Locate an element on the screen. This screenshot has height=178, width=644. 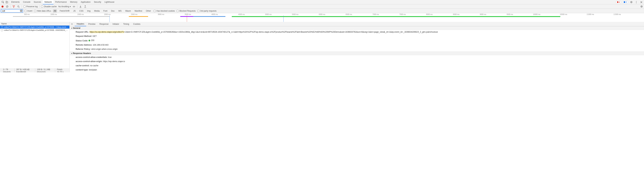
error-count-badge: 4 is located at coordinates (618, 2).